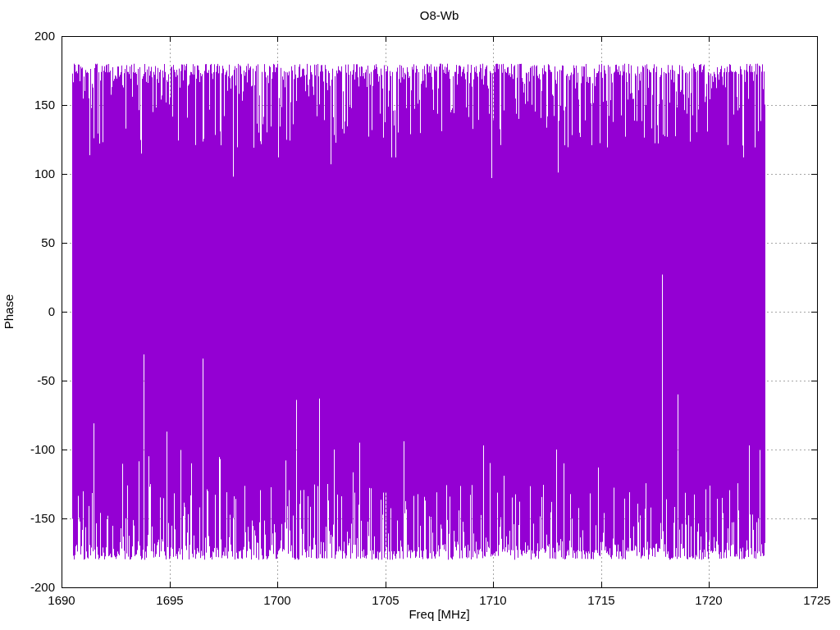 The width and height of the screenshot is (840, 630). Describe the element at coordinates (812, 600) in the screenshot. I see `x-tick-label: 1725` at that location.